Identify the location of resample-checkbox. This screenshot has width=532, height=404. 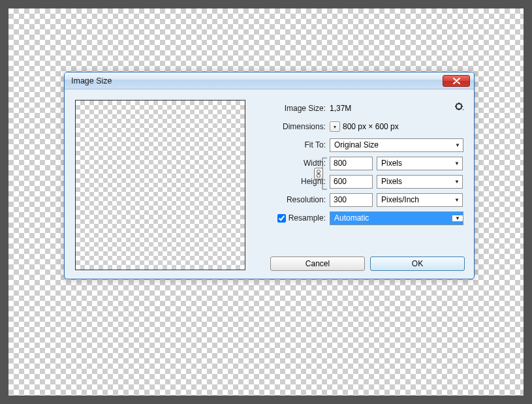
(282, 218).